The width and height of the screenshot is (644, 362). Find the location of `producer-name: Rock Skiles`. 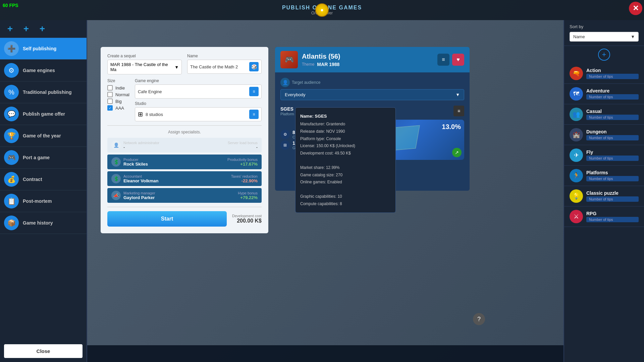

producer-name: Rock Skiles is located at coordinates (136, 164).